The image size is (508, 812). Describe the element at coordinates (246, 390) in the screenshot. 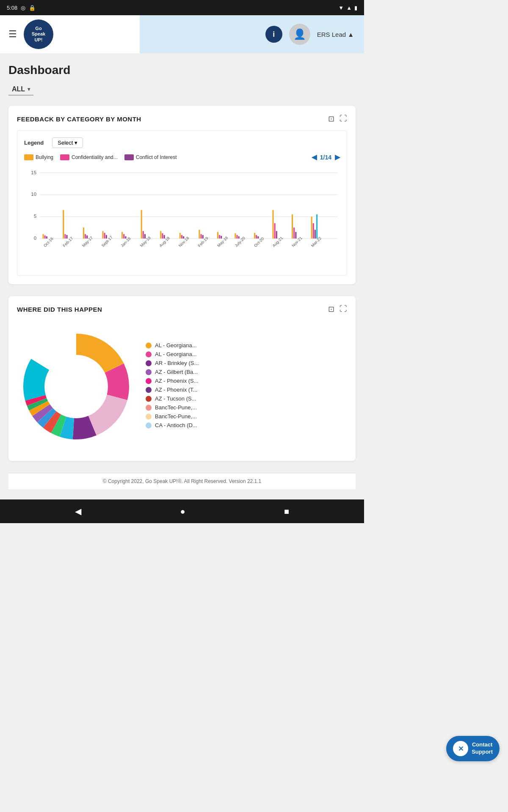

I see `legend-item-az-phoenix-t: AZ - Phoenix (T...` at that location.